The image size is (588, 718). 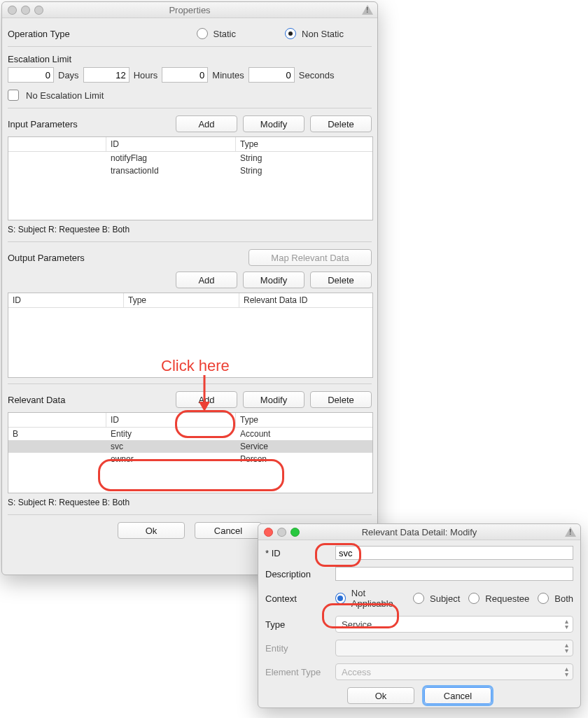 What do you see at coordinates (151, 530) in the screenshot?
I see `ok-button: Ok` at bounding box center [151, 530].